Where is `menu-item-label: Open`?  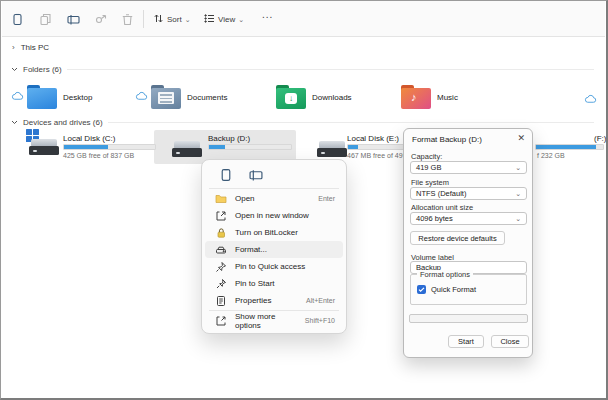 menu-item-label: Open is located at coordinates (245, 198).